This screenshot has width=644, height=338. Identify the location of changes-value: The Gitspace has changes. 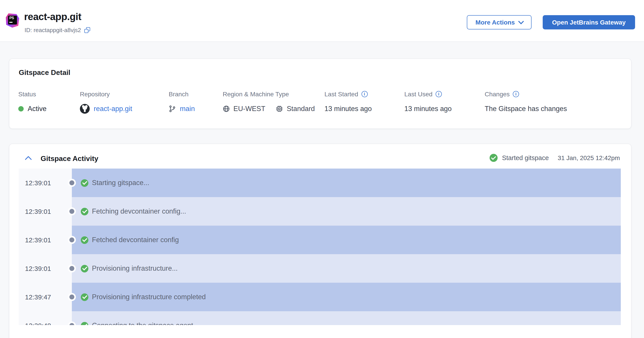
(526, 109).